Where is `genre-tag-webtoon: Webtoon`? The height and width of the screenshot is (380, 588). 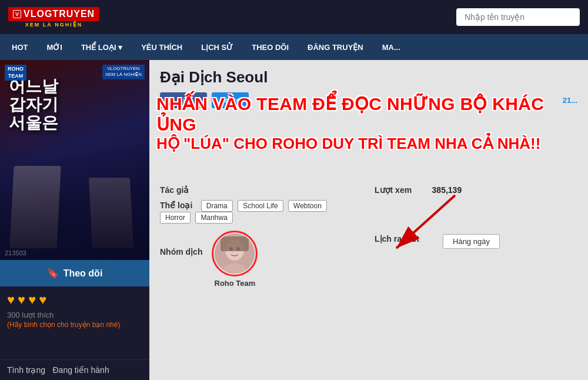
genre-tag-webtoon: Webtoon is located at coordinates (308, 206).